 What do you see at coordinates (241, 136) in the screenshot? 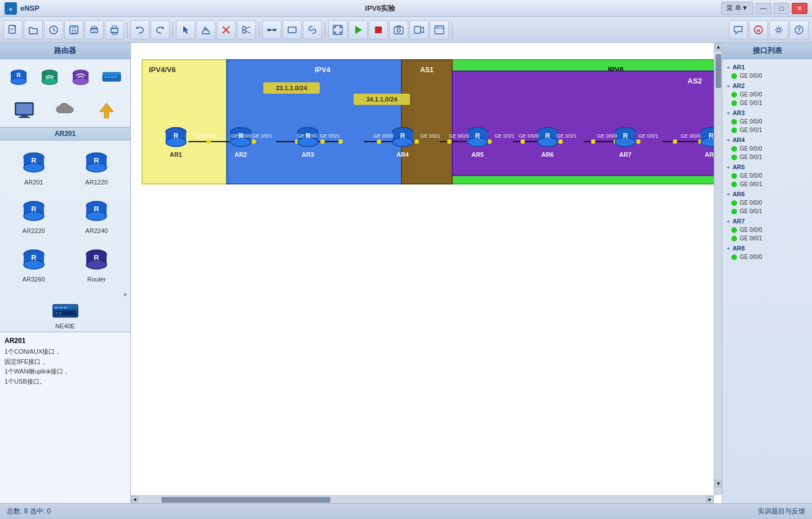
I see `ar2-ge0-label: GE 0/0/0` at bounding box center [241, 136].